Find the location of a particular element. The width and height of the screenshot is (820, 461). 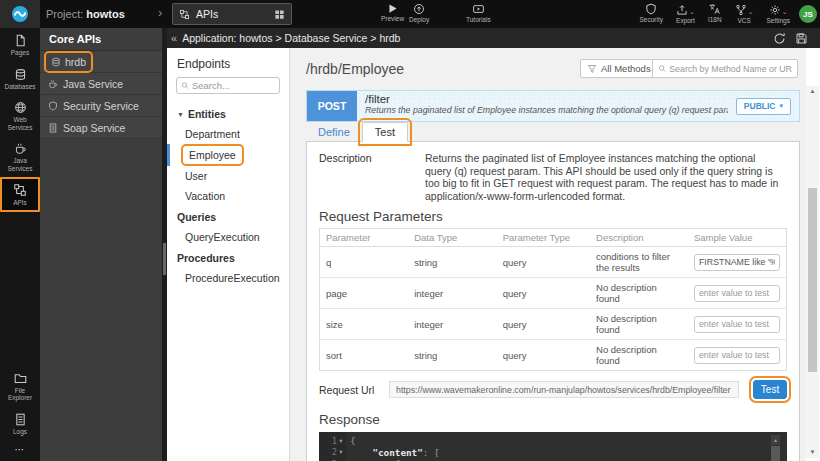

services-panel: Core APIs hrdb Java Service Security Ser… is located at coordinates (101, 244).